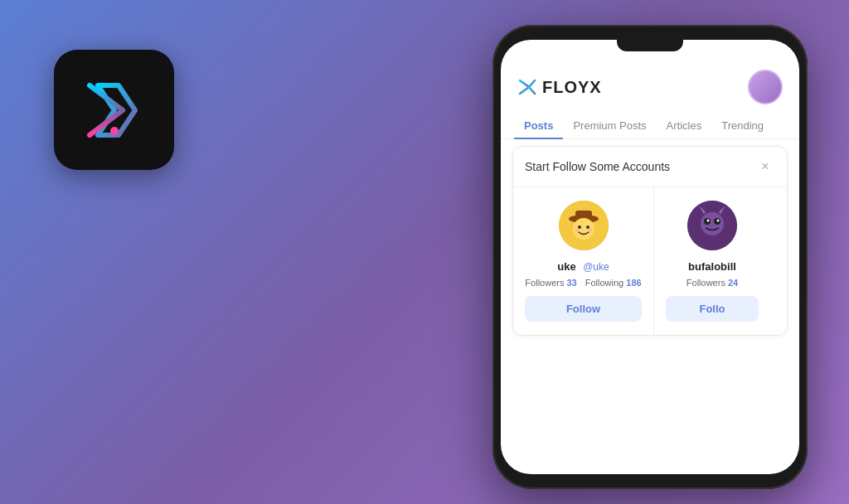  Describe the element at coordinates (712, 283) in the screenshot. I see `bufalobill-stats: Followers 24` at that location.